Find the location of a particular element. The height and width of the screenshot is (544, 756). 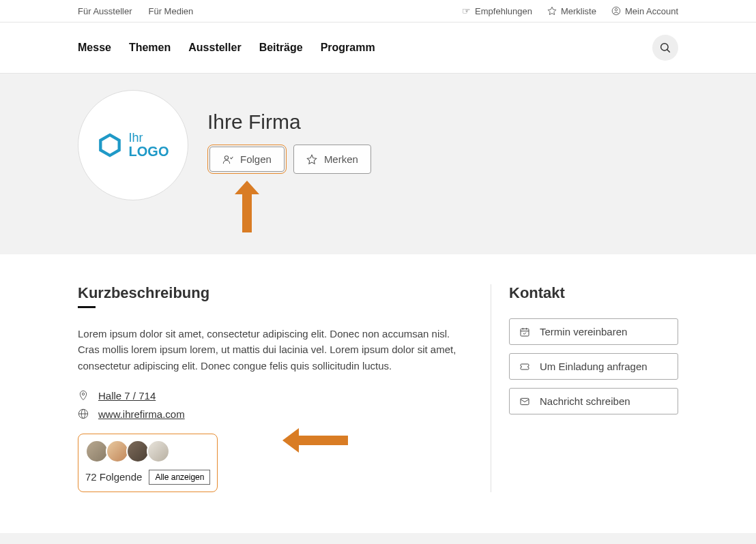

logo-line1: Ihr is located at coordinates (149, 138).